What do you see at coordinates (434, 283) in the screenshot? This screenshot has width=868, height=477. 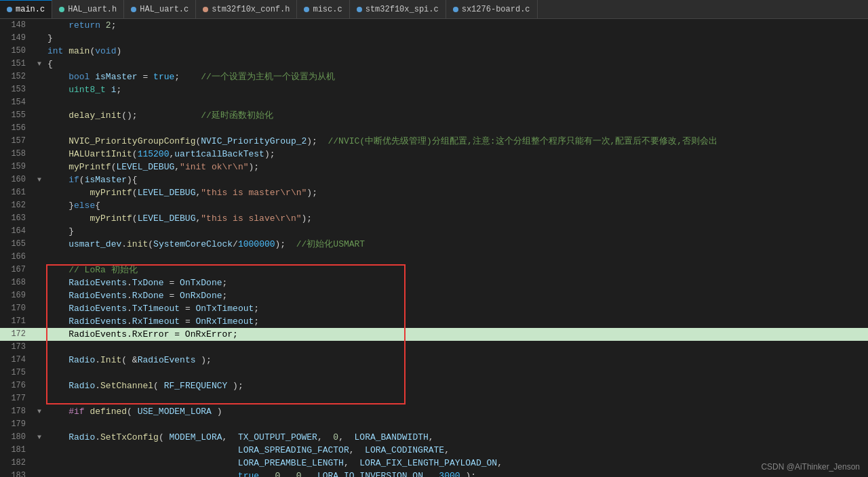 I see `table-row: 168 RadioEvents.TxDone = OnTxDone;` at bounding box center [434, 283].